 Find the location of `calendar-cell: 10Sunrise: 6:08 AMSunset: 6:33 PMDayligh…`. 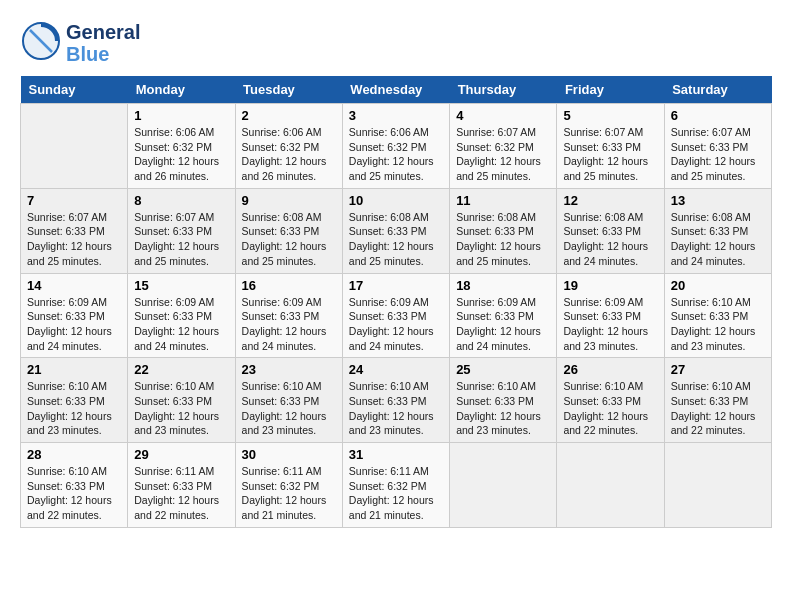

calendar-cell: 10Sunrise: 6:08 AMSunset: 6:33 PMDayligh… is located at coordinates (396, 230).